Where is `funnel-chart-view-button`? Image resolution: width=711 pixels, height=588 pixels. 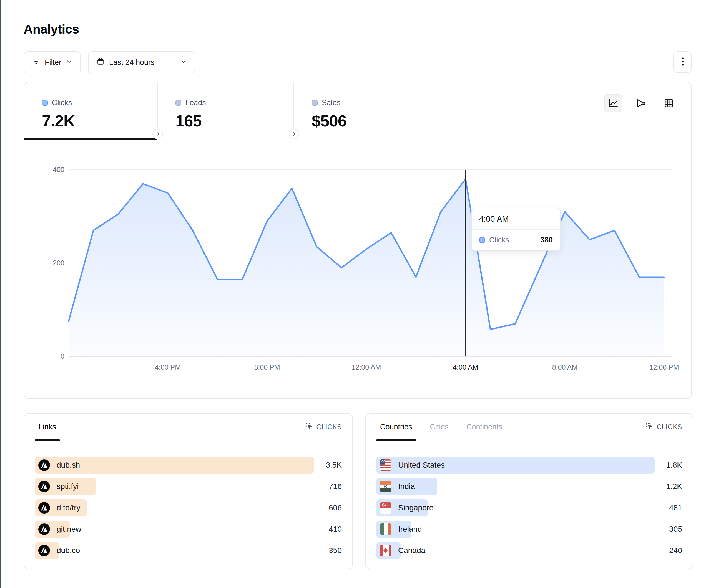 funnel-chart-view-button is located at coordinates (641, 103).